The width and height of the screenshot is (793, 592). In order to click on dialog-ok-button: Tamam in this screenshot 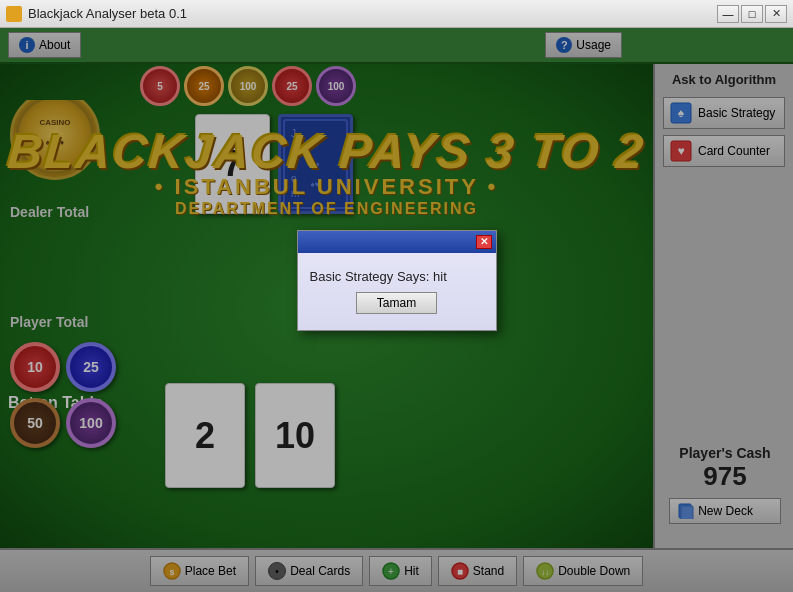, I will do `click(396, 303)`.